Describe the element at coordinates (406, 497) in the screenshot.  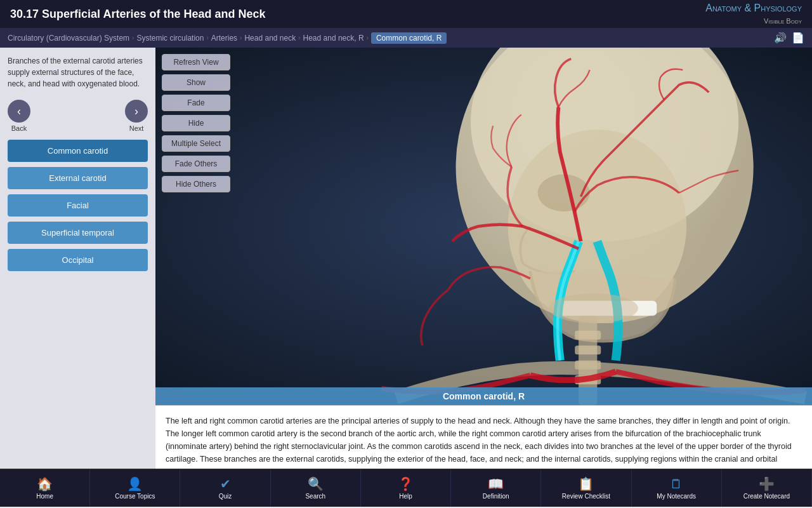
I see `help-label: Help` at that location.